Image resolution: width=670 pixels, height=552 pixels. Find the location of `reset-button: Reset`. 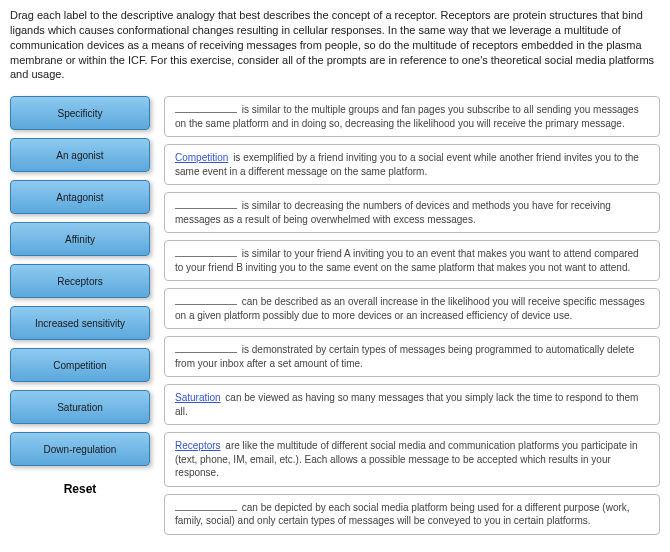

reset-button: Reset is located at coordinates (80, 485).